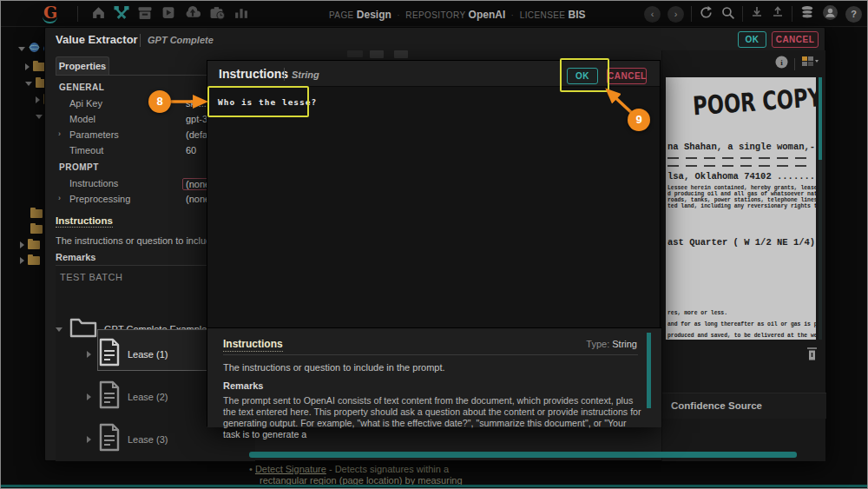 The image size is (868, 489). What do you see at coordinates (259, 102) in the screenshot?
I see `highlight-box-instructions-text` at bounding box center [259, 102].